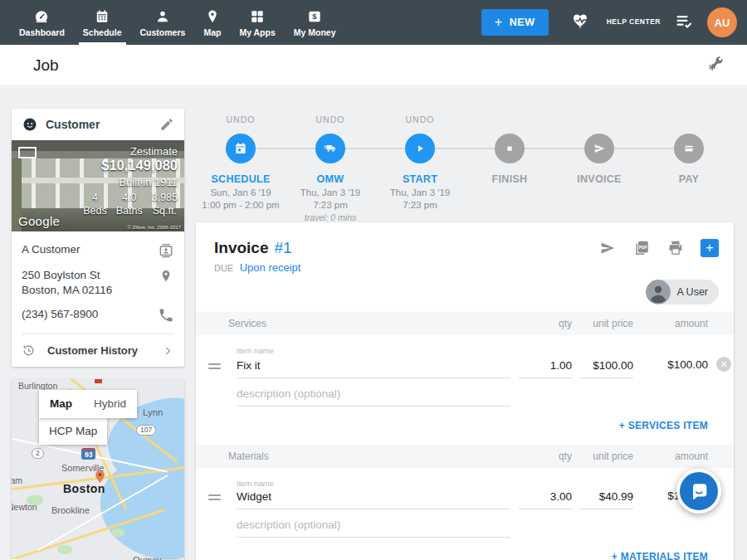 The image size is (747, 560). I want to click on customer-history-label: Customer History, so click(105, 350).